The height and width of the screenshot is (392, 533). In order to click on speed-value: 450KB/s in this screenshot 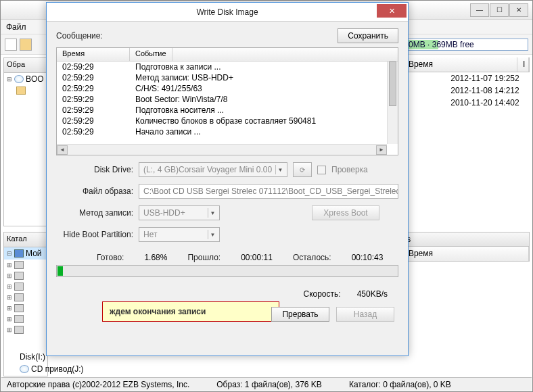, I will do `click(372, 294)`.